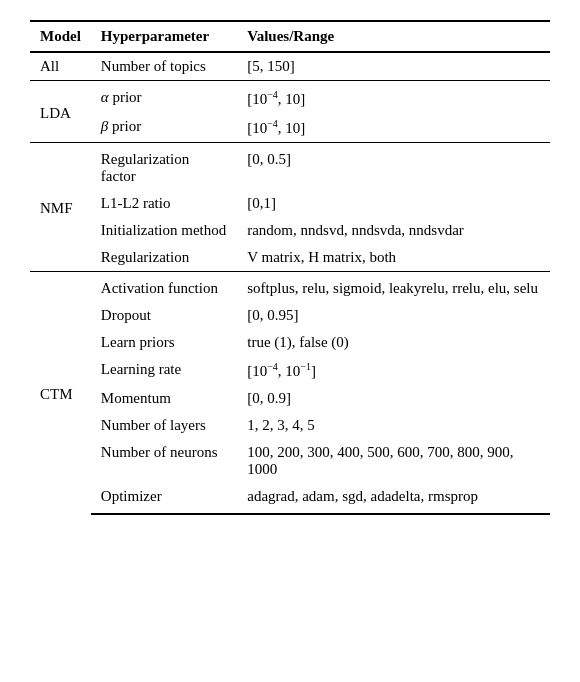 This screenshot has height=682, width=580. I want to click on hyperparameter-cell: Number of layers, so click(164, 426).